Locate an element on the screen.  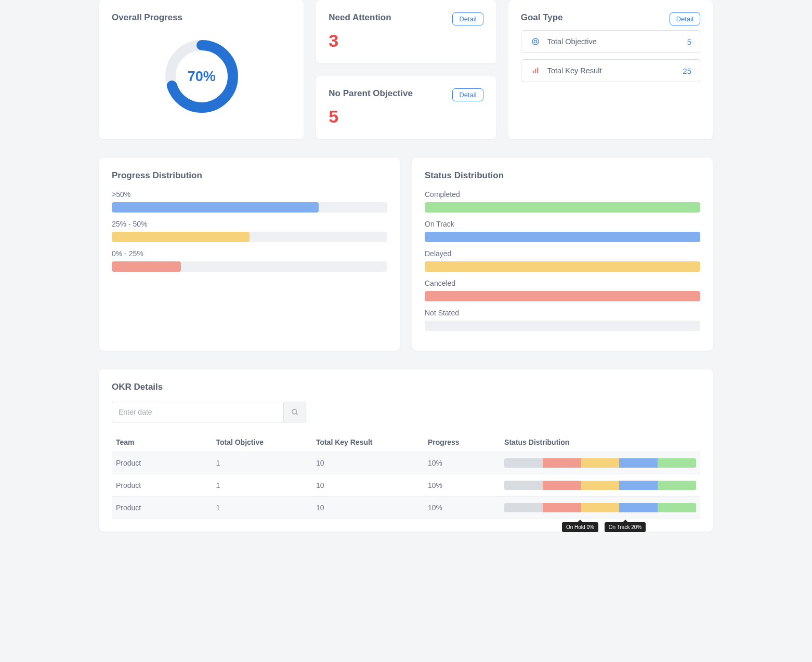
progress-dist-row: 0% - 25% is located at coordinates (250, 261).